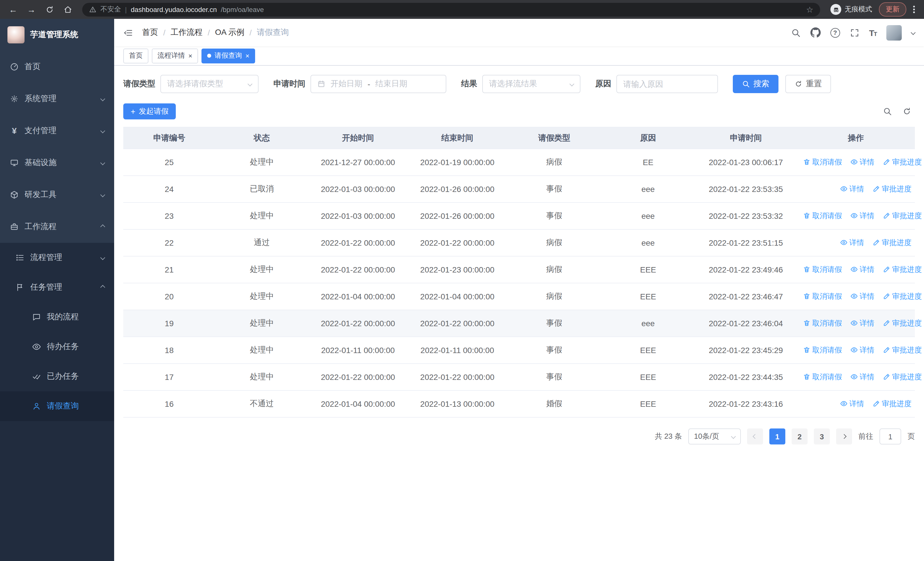 The height and width of the screenshot is (561, 924). Describe the element at coordinates (876, 404) in the screenshot. I see `edit-icon` at that location.